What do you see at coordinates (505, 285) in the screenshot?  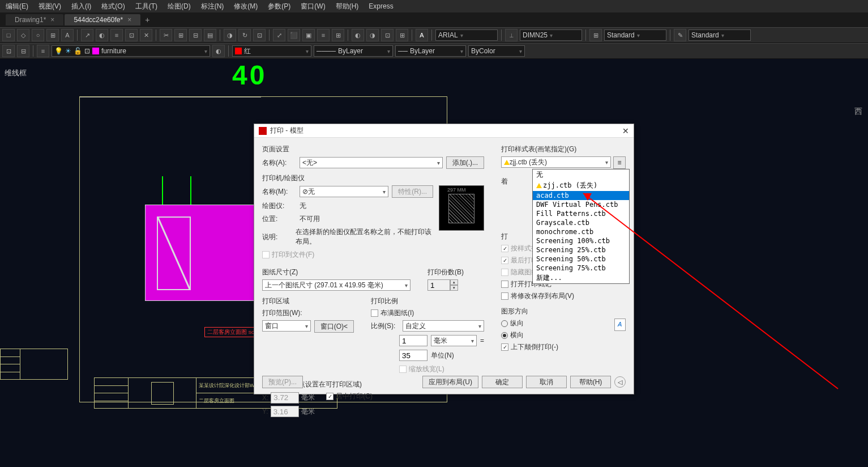 I see `stamp-checkbox` at bounding box center [505, 285].